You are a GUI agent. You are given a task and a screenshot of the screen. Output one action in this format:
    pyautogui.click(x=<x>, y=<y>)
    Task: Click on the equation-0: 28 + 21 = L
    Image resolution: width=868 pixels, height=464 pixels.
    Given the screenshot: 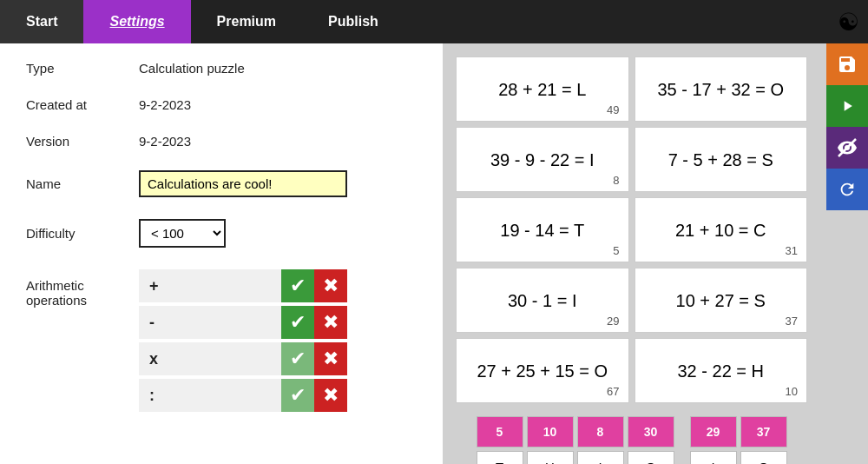 What is the action you would take?
    pyautogui.click(x=542, y=90)
    